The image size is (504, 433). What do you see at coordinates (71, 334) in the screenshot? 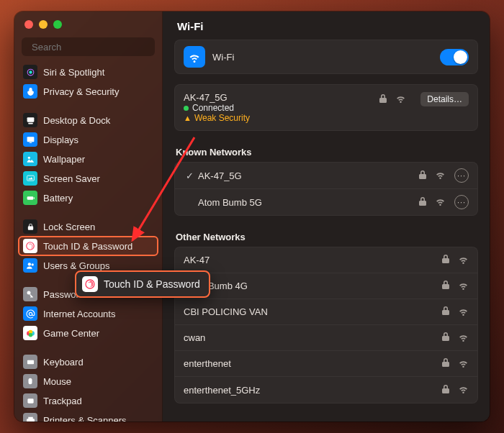
I see `sidebar-item-label: Game Center` at bounding box center [71, 334].